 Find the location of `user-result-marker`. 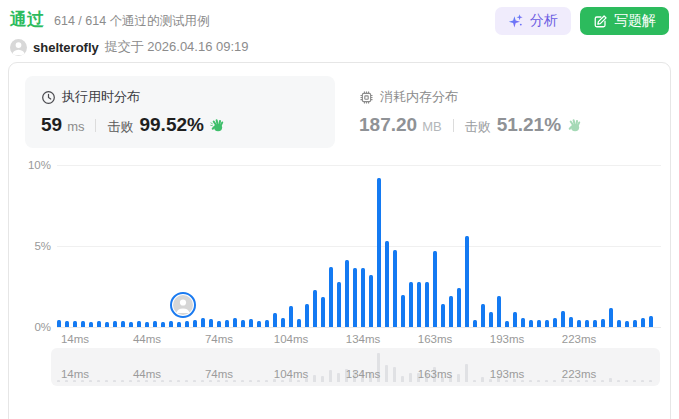

user-result-marker is located at coordinates (183, 305).